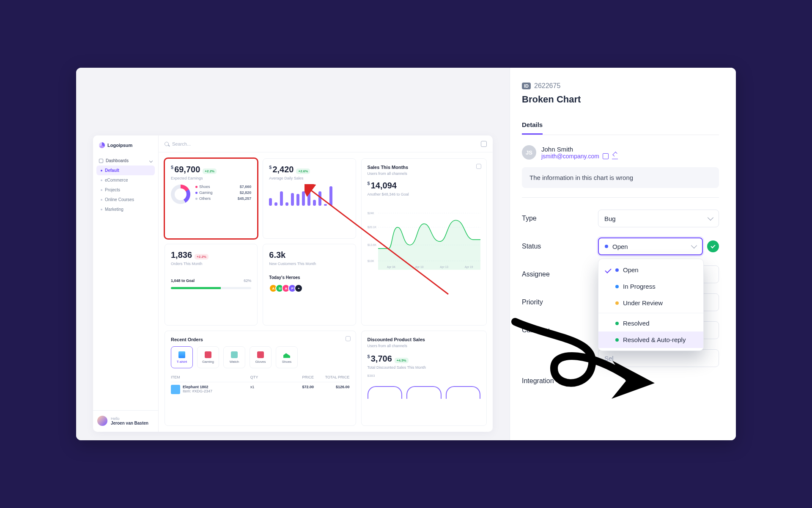  What do you see at coordinates (126, 161) in the screenshot?
I see `nav-group-dashboards: Dashboards` at bounding box center [126, 161].